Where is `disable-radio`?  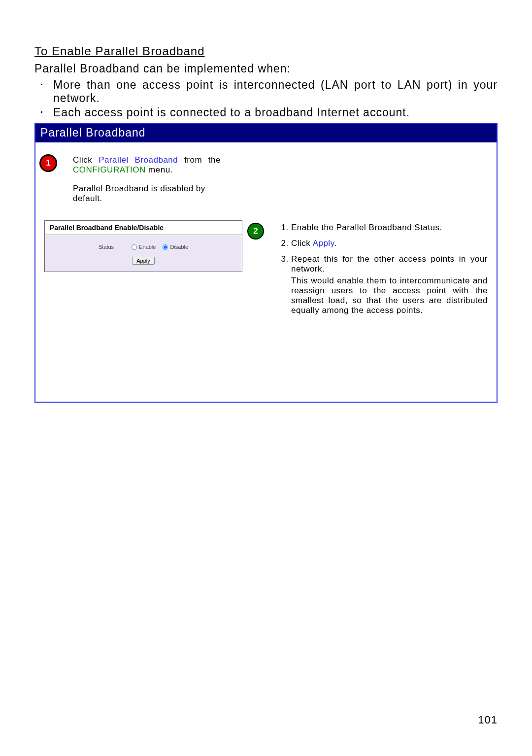 disable-radio is located at coordinates (166, 247).